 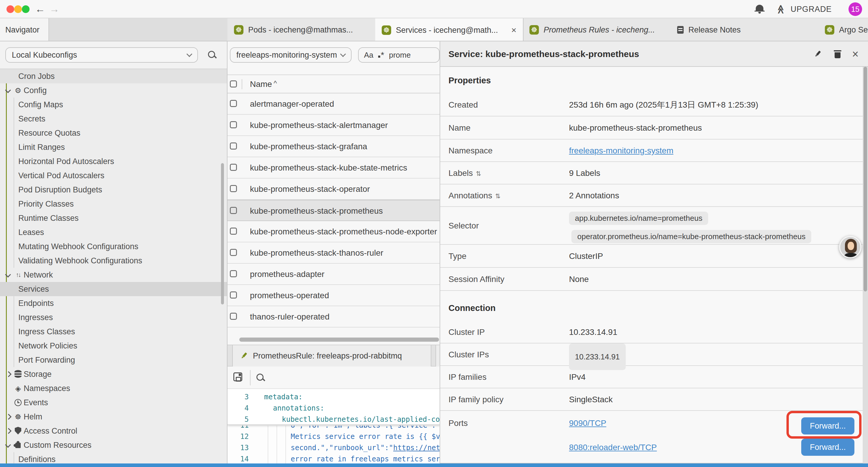 I want to click on tree-item-definitions: Definitions, so click(x=114, y=458).